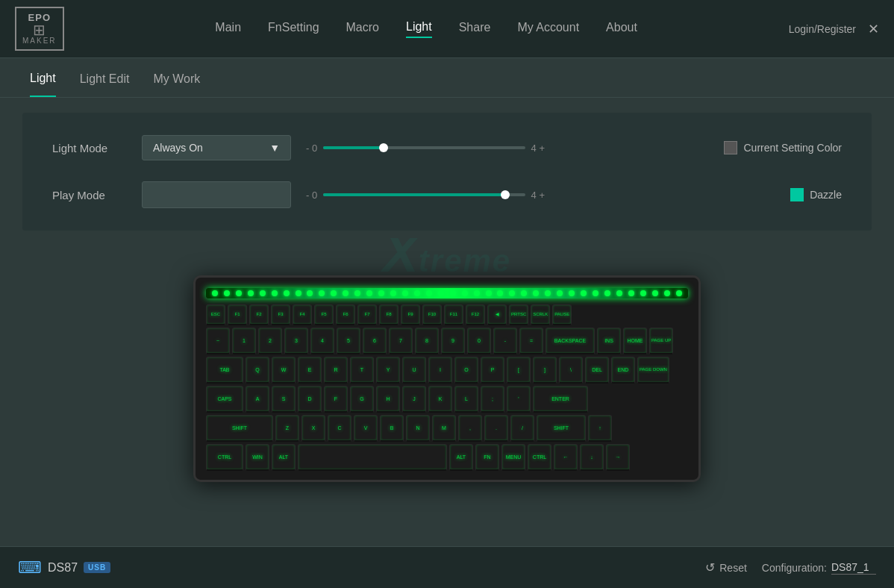 The width and height of the screenshot is (894, 588). What do you see at coordinates (440, 399) in the screenshot?
I see `key-k: K` at bounding box center [440, 399].